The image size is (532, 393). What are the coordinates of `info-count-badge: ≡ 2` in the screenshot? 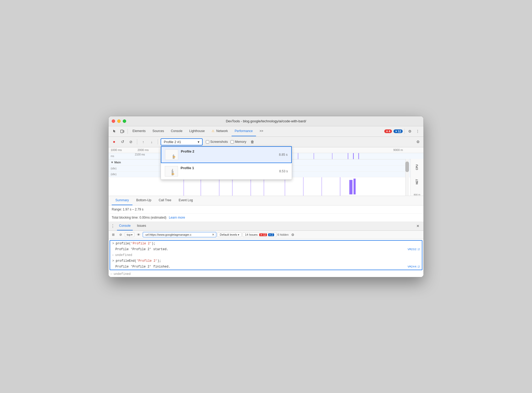 It's located at (271, 235).